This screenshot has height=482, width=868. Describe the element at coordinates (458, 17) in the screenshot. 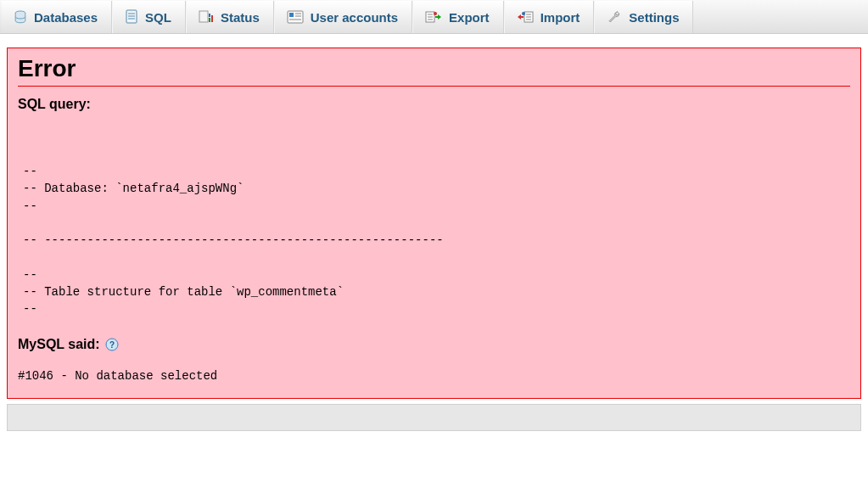

I see `tab-export: Export` at that location.